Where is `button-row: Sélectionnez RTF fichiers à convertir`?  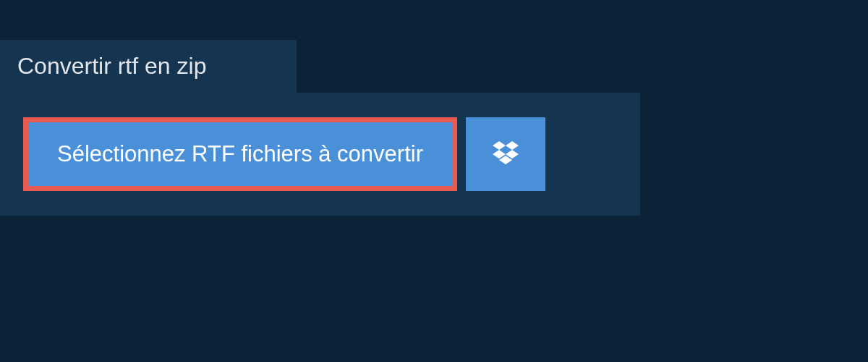
button-row: Sélectionnez RTF fichiers à convertir is located at coordinates (320, 154).